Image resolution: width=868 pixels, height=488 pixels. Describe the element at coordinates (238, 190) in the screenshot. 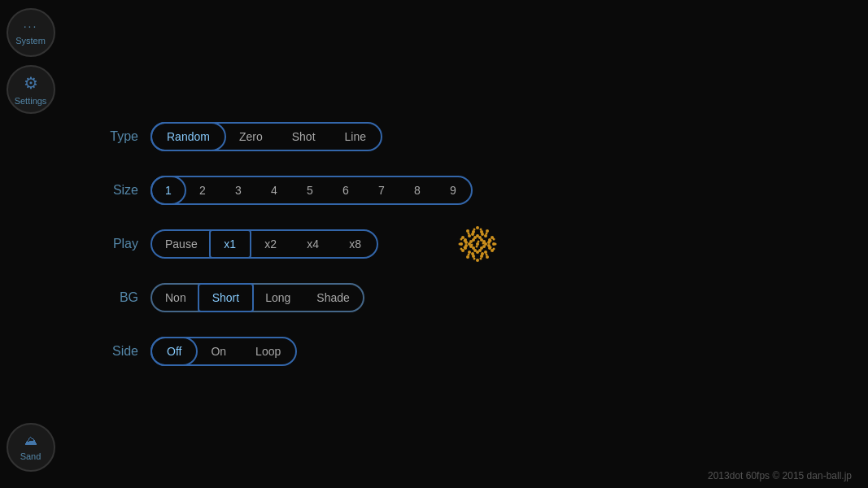

I see `size-3-button: 3` at that location.